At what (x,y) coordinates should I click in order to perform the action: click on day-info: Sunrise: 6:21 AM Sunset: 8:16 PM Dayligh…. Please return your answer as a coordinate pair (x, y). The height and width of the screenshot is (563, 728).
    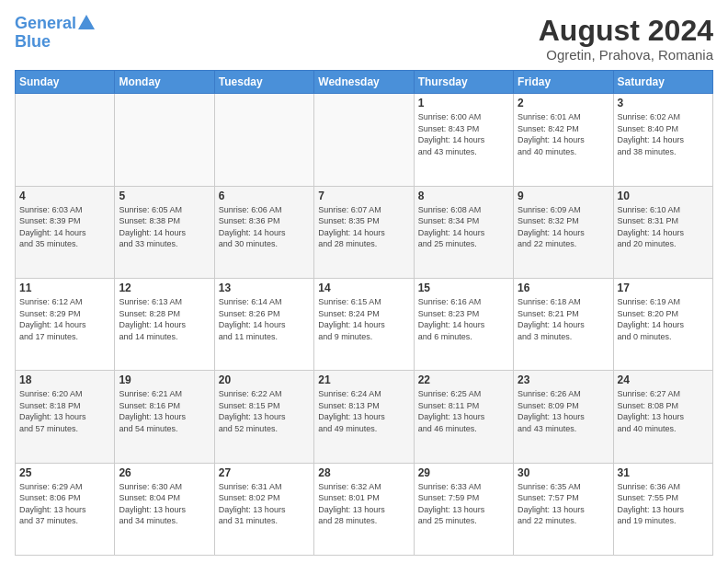
    Looking at the image, I should click on (164, 411).